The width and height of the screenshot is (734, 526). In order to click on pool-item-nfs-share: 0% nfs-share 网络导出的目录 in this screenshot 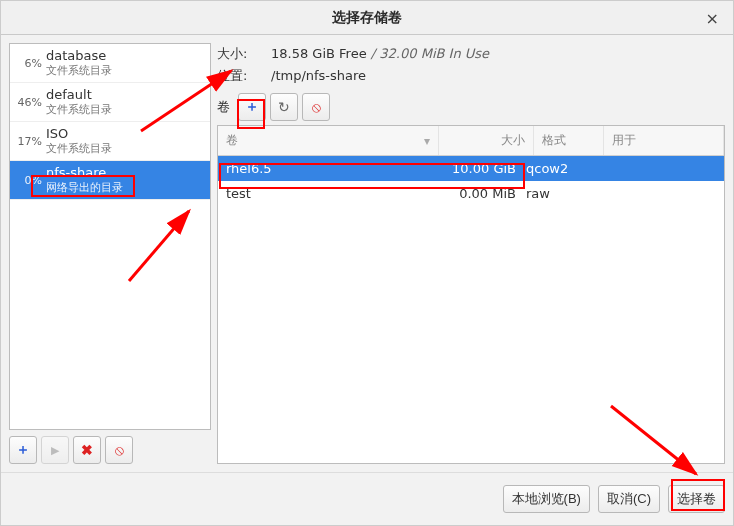, I will do `click(110, 180)`.